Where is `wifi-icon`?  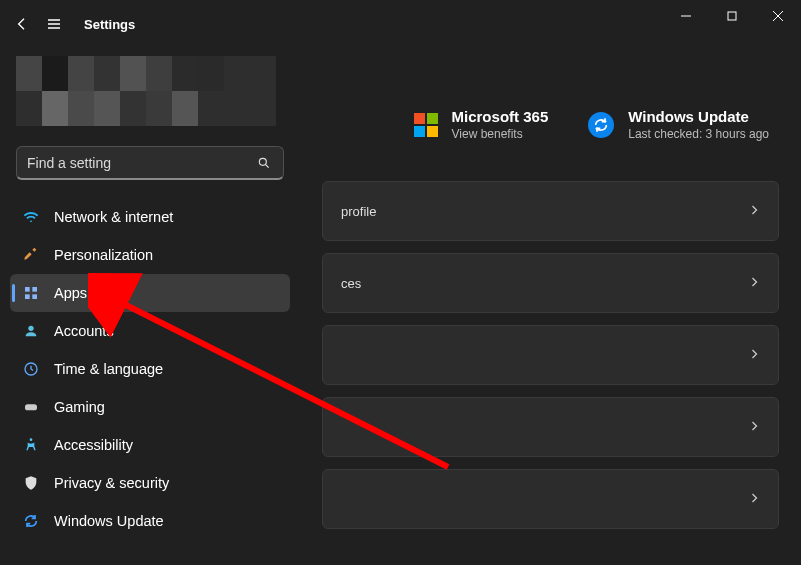
wifi-icon is located at coordinates (31, 217).